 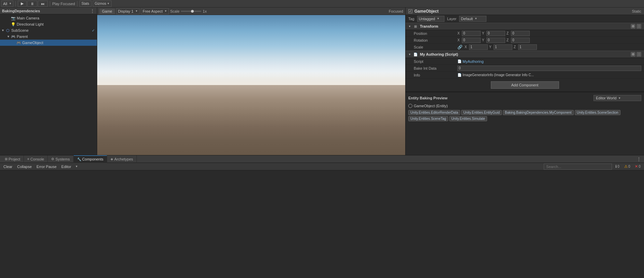 What do you see at coordinates (606, 98) in the screenshot?
I see `editor-world-label: Editor World` at bounding box center [606, 98].